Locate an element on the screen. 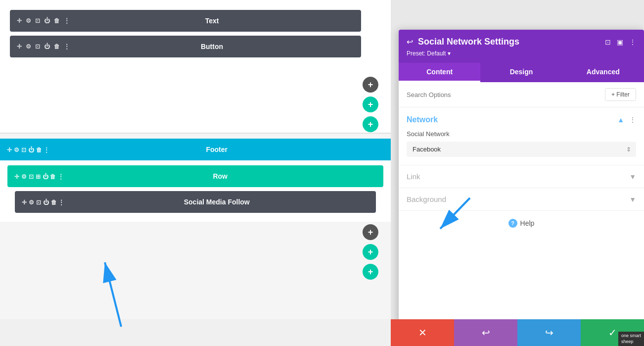  social-bar-icons: ✛ ⚙ ⊡ ⏻ 🗑 ⋮ is located at coordinates (43, 202).